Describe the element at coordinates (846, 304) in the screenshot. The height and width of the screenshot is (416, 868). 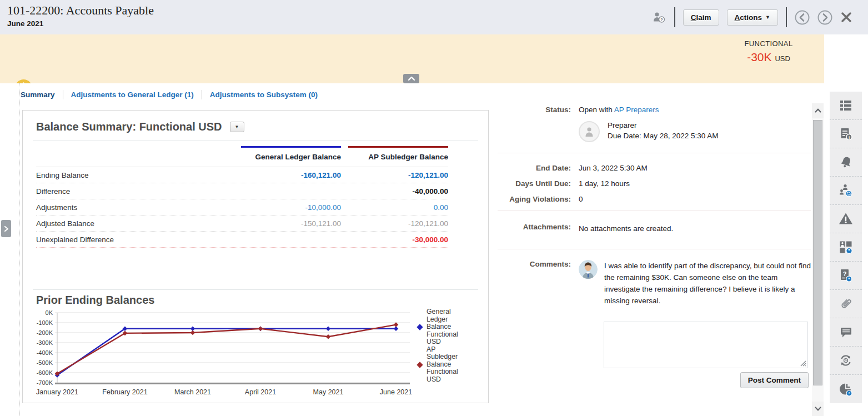
I see `panel-tab-attachments` at that location.